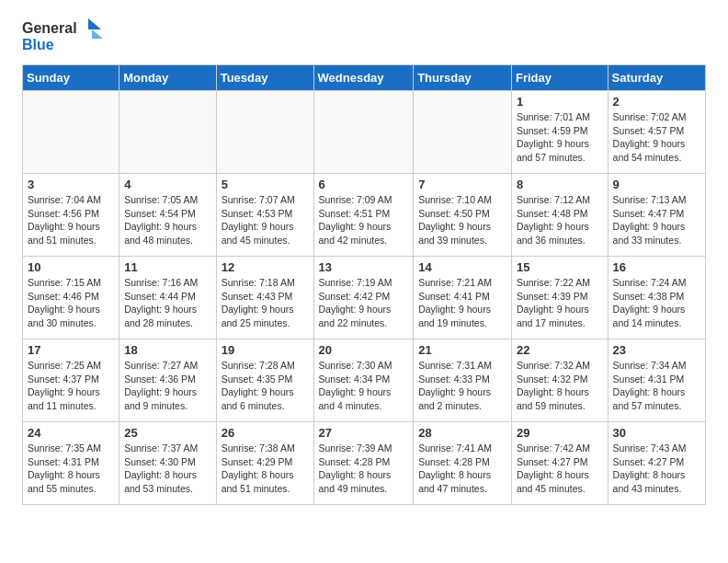 This screenshot has height=563, width=728. Describe the element at coordinates (364, 78) in the screenshot. I see `calendar-header-row: SundayMondayTuesdayWednesdayThursdayFrid…` at that location.